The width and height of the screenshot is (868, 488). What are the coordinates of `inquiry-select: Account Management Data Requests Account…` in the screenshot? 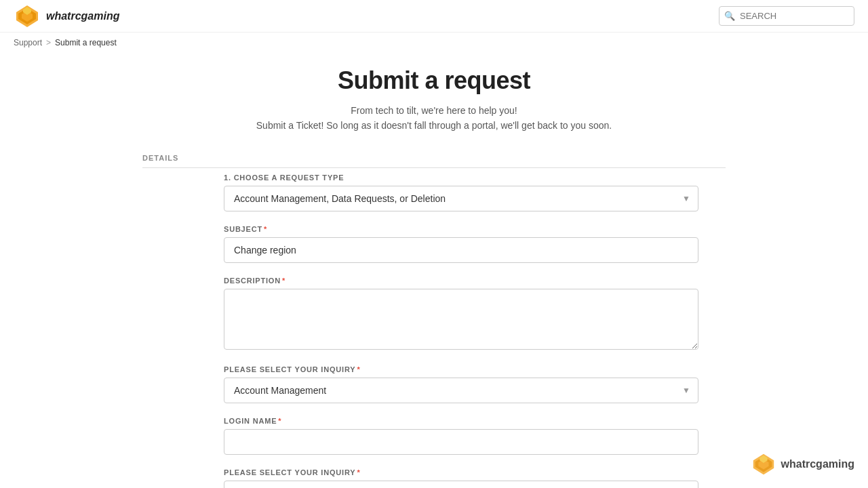 It's located at (461, 390).